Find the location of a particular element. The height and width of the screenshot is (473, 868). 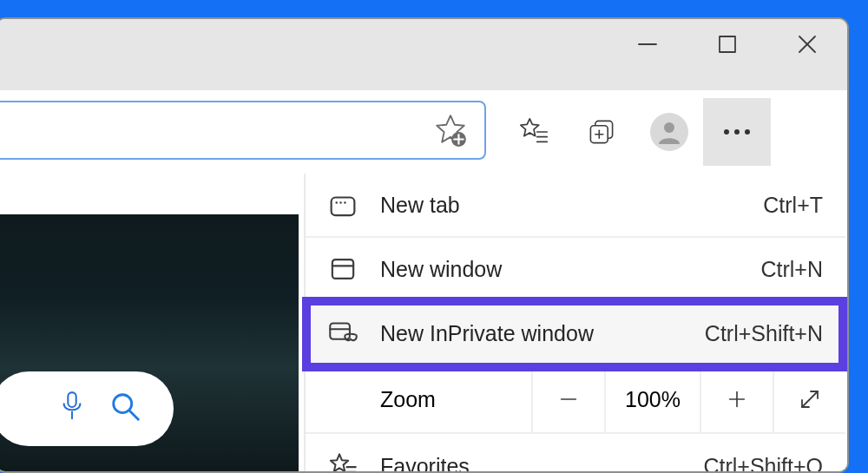

search-icon is located at coordinates (126, 409).